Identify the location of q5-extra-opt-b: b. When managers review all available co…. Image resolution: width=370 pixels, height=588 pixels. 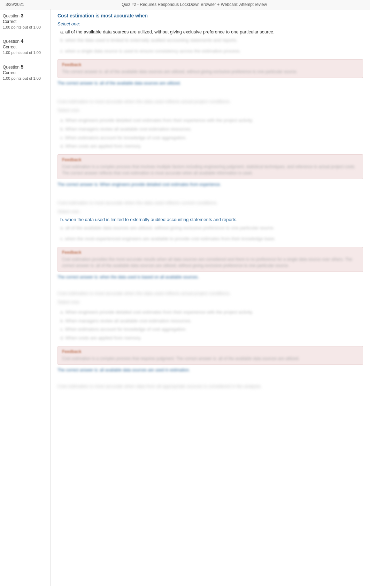
(210, 321).